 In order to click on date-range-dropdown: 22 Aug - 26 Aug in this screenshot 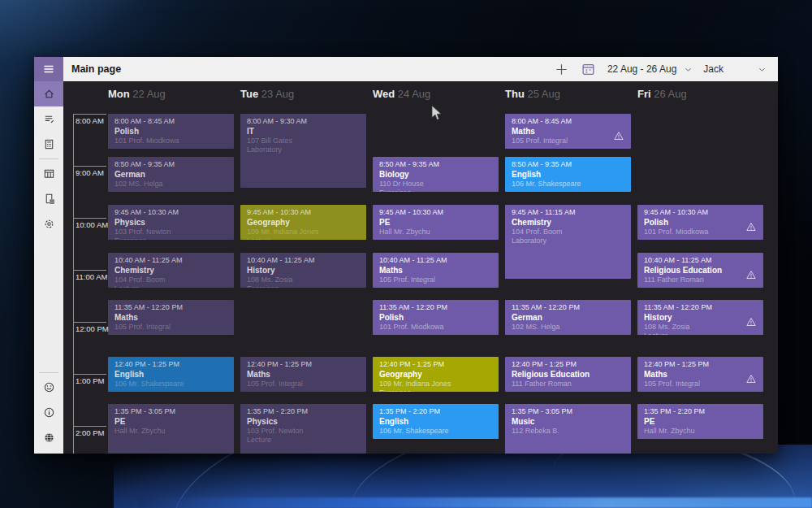, I will do `click(650, 69)`.